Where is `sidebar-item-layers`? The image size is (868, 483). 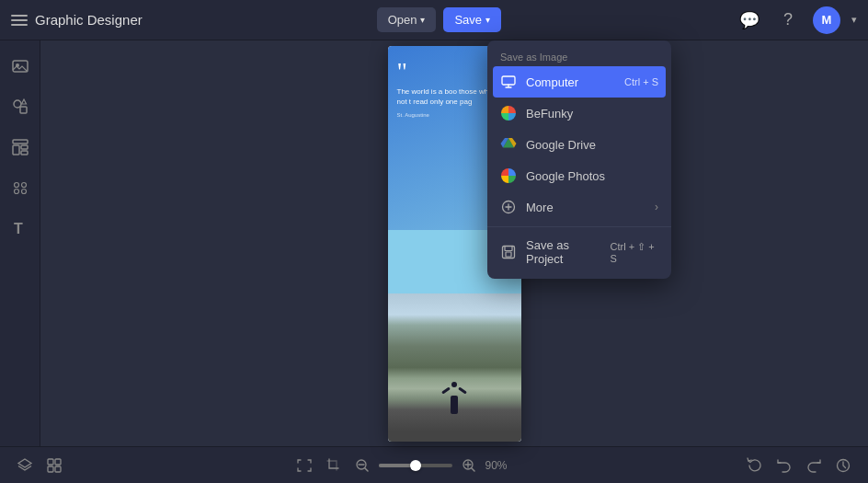
sidebar-item-layers is located at coordinates (20, 188).